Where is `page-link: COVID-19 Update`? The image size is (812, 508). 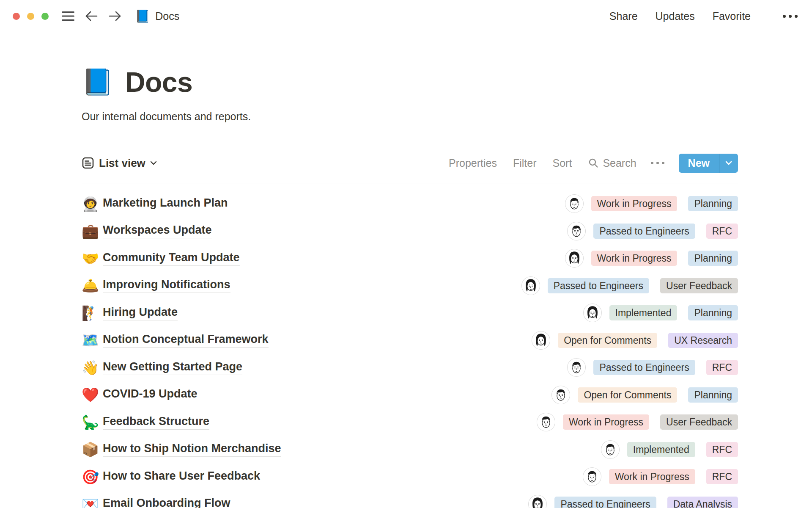 page-link: COVID-19 Update is located at coordinates (150, 395).